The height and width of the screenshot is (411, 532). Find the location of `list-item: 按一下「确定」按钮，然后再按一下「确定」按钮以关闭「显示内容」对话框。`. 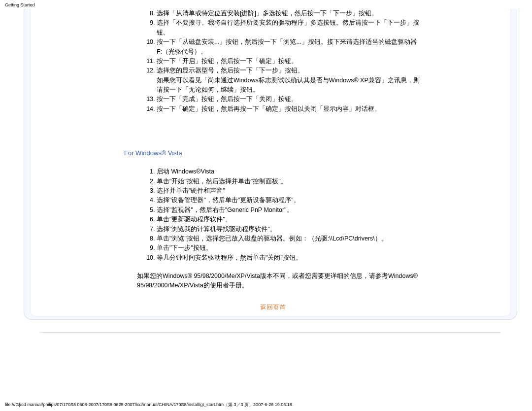

list-item: 按一下「确定」按钮，然后再按一下「确定」按钮以关闭「显示内容」对话框。 is located at coordinates (289, 109).